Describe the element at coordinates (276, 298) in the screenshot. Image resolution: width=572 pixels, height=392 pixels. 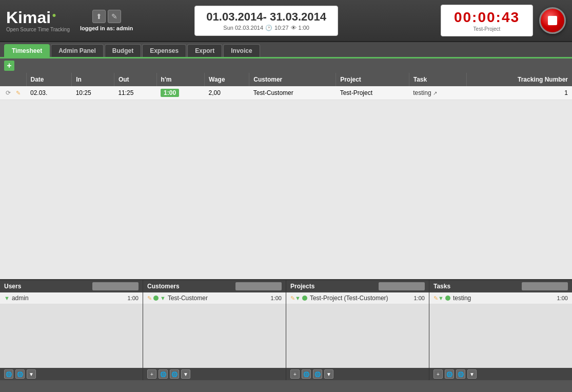
I see `customers-item-value: 1:00` at that location.